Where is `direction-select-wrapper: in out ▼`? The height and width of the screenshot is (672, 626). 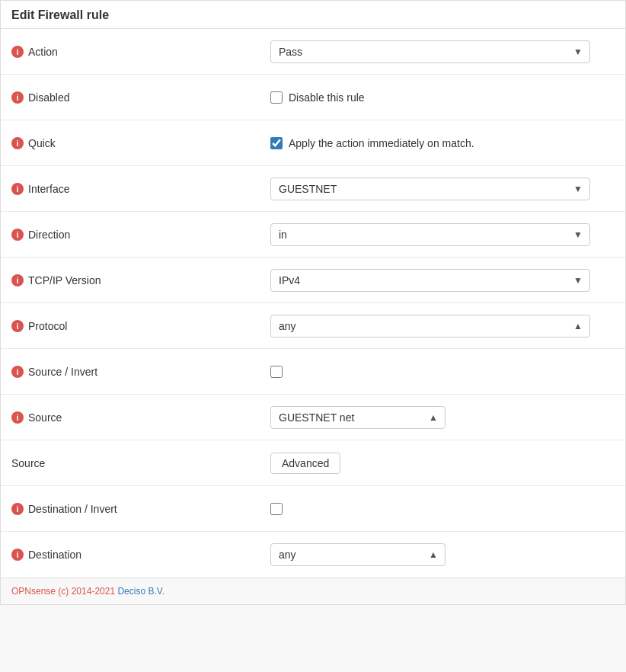
direction-select-wrapper: in out ▼ is located at coordinates (430, 235).